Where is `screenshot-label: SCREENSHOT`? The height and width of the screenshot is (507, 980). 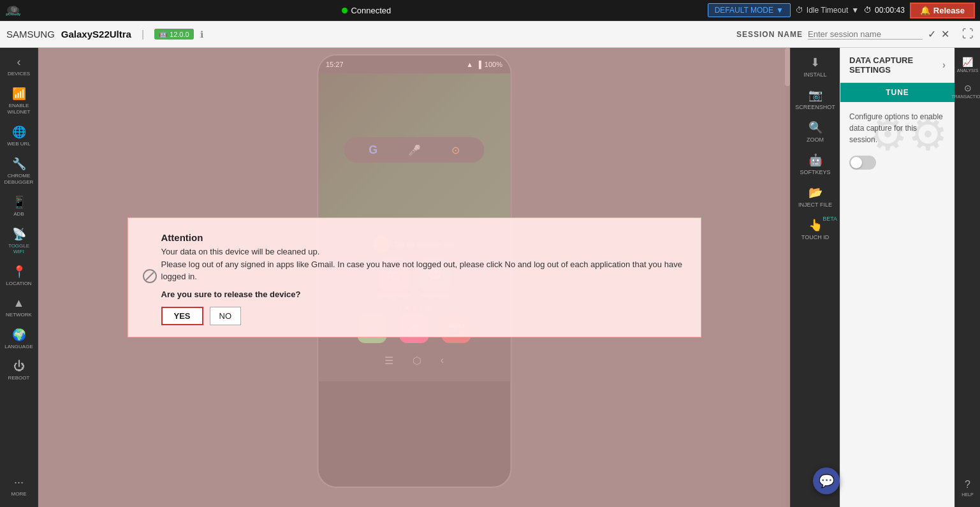
screenshot-label: SCREENSHOT is located at coordinates (815, 107).